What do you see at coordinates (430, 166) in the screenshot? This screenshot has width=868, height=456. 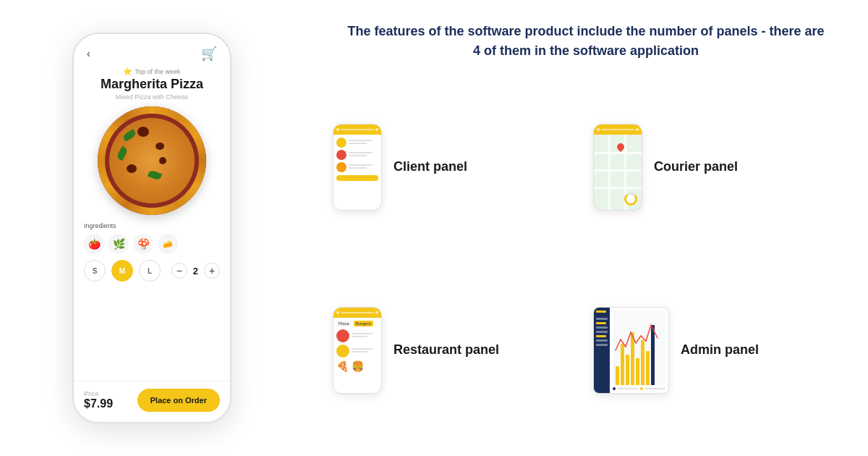 I see `client-panel-label: Client panel` at bounding box center [430, 166].